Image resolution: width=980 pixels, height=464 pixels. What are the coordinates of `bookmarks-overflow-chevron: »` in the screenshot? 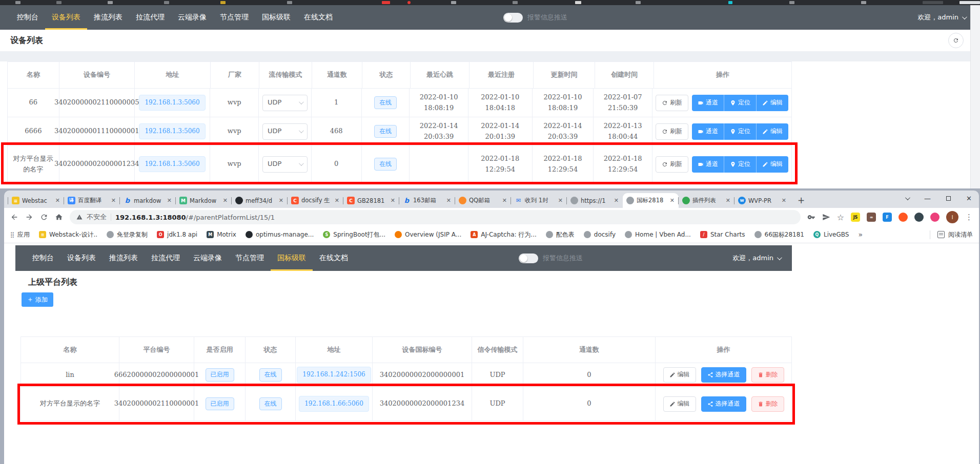 It's located at (860, 235).